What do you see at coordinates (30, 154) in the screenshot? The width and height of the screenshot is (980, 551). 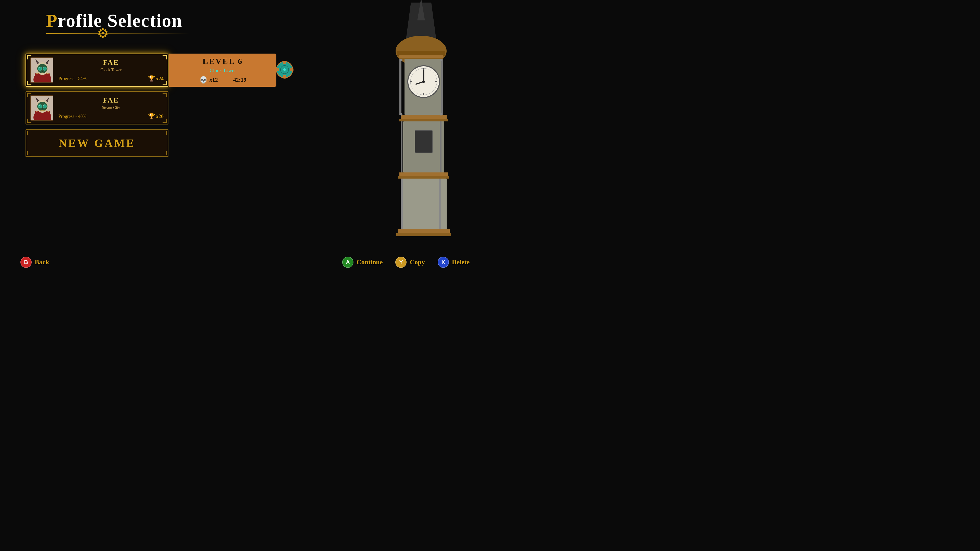 I see `corner-bl-ng` at bounding box center [30, 154].